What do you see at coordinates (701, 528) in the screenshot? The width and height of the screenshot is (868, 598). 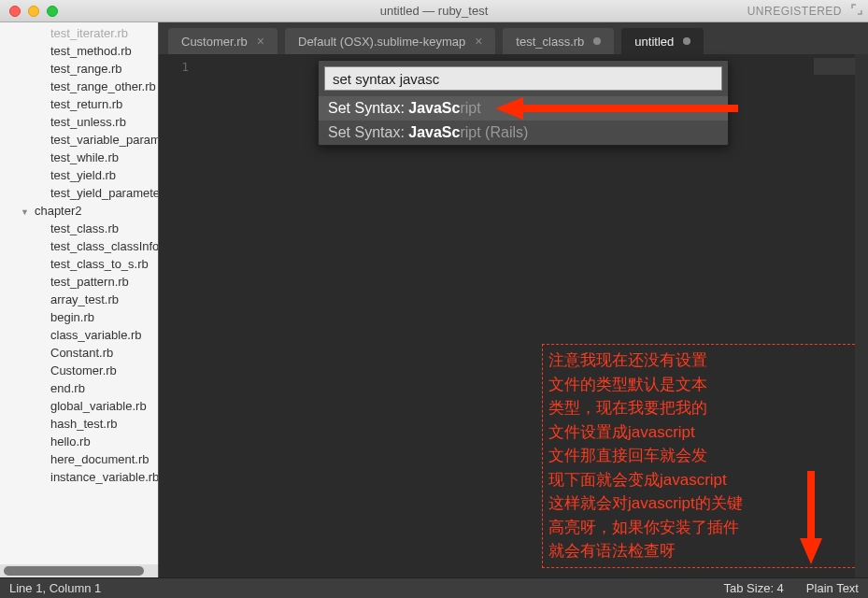 I see `annotation-line: 高亮呀，如果你安装了插件` at bounding box center [701, 528].